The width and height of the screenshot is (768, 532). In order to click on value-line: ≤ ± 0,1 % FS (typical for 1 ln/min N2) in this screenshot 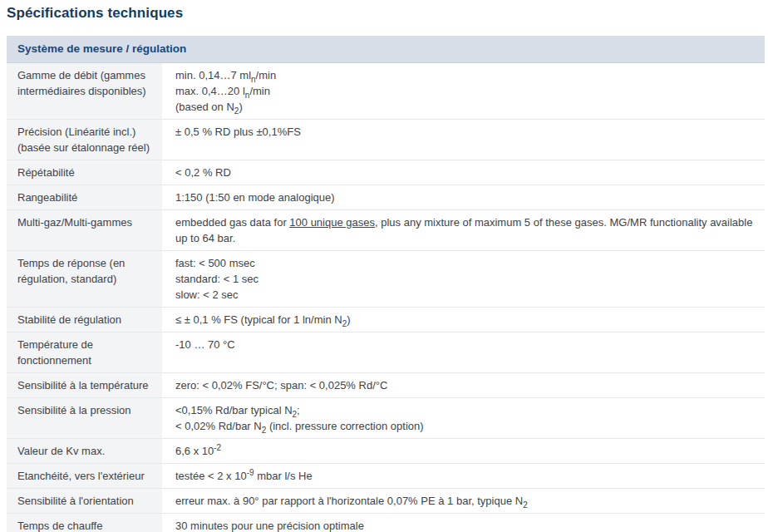, I will do `click(464, 319)`.